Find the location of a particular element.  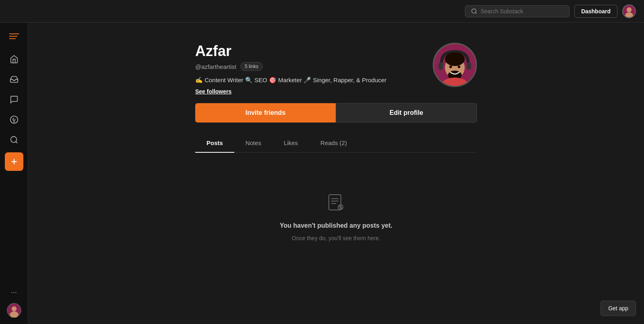

sidebar-item-chat is located at coordinates (14, 100).